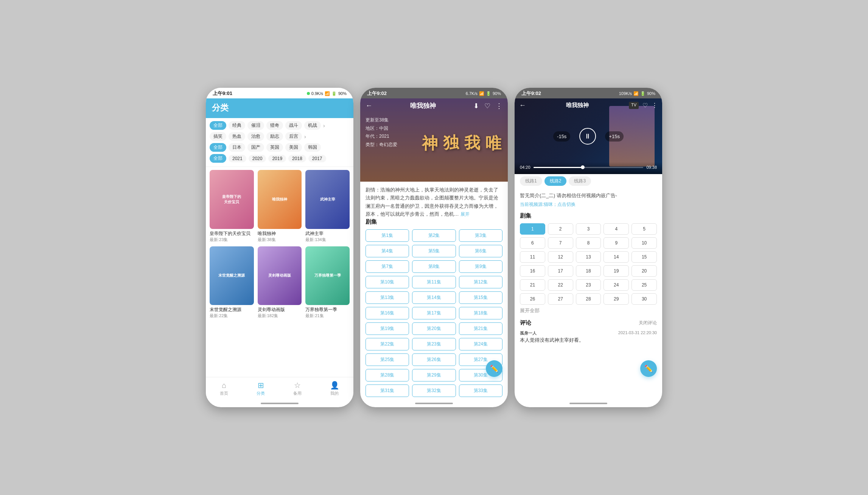 The width and height of the screenshot is (868, 495). Describe the element at coordinates (275, 148) in the screenshot. I see `filter-uk: 英国` at that location.